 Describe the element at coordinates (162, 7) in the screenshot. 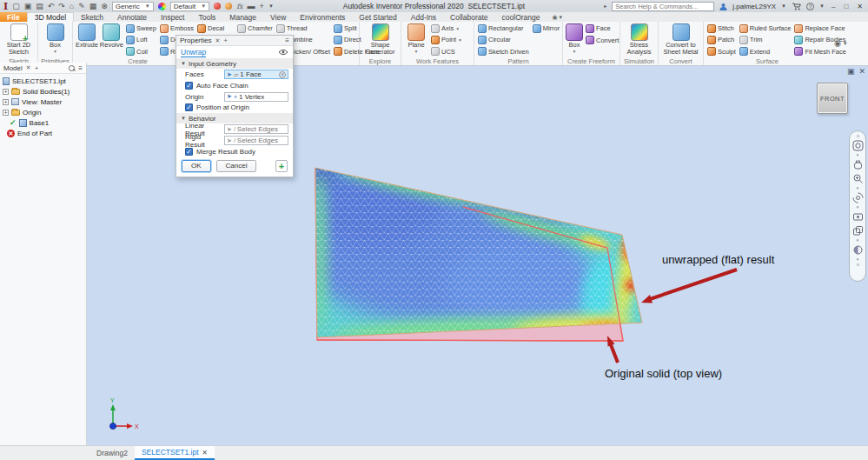

I see `color-wheel-icon` at that location.